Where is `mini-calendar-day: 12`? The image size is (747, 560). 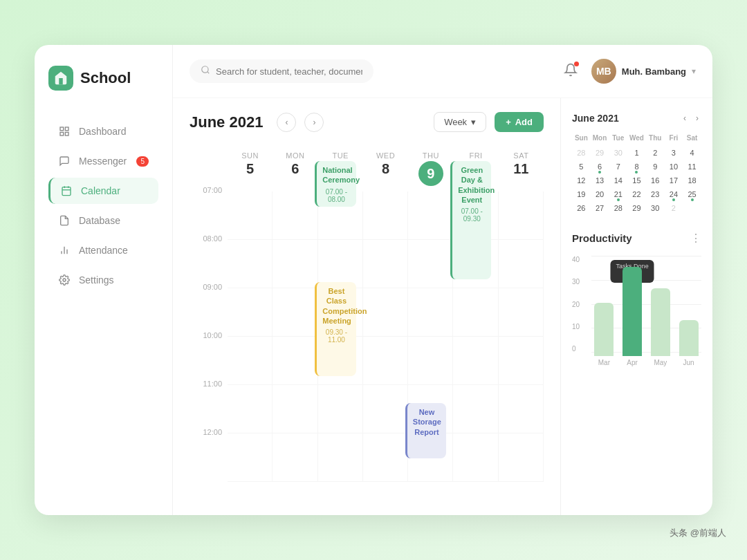 mini-calendar-day: 12 is located at coordinates (581, 180).